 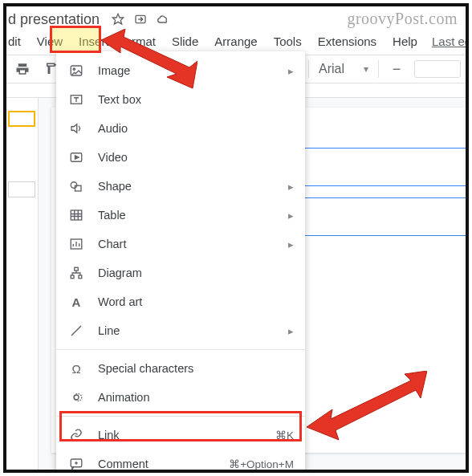 I want to click on video-icon, so click(x=76, y=157).